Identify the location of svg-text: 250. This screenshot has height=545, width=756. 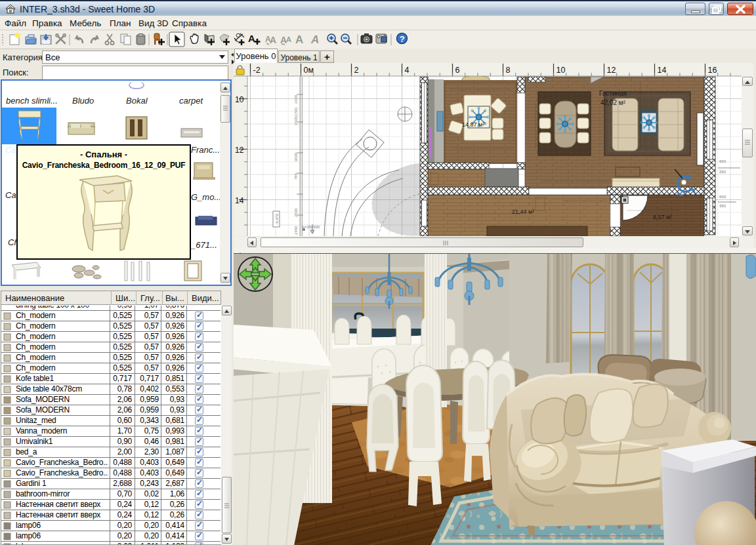
(723, 172).